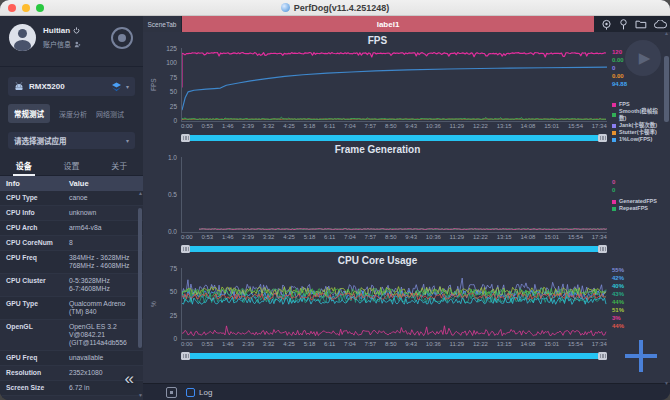 The image size is (670, 400). Describe the element at coordinates (638, 202) in the screenshot. I see `legend-item: GeneratedFPS` at that location.